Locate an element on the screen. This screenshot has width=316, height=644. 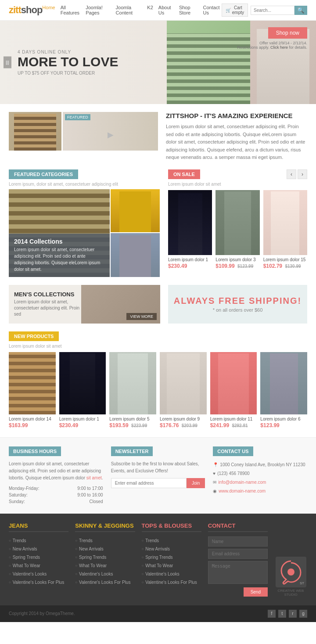
about-content: ZITTSHOP - IT'S AMAZING EXPERIENCE Lorem… is located at coordinates (237, 137).